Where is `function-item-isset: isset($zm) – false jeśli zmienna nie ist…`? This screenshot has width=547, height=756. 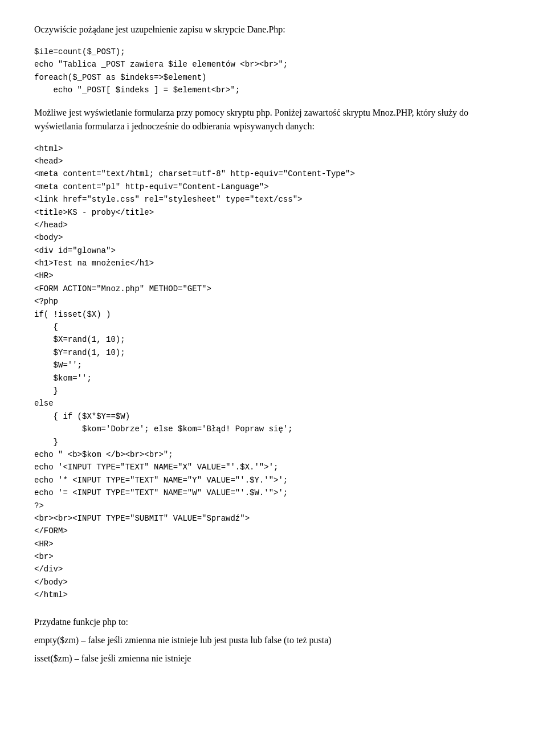
function-item-isset: isset($zm) – false jeśli zmienna nie ist… is located at coordinates (274, 659).